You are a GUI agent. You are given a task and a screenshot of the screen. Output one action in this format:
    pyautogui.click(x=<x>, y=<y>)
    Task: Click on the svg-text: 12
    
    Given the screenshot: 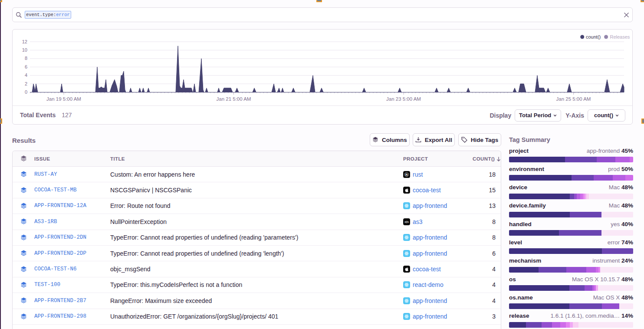 What is the action you would take?
    pyautogui.click(x=25, y=42)
    